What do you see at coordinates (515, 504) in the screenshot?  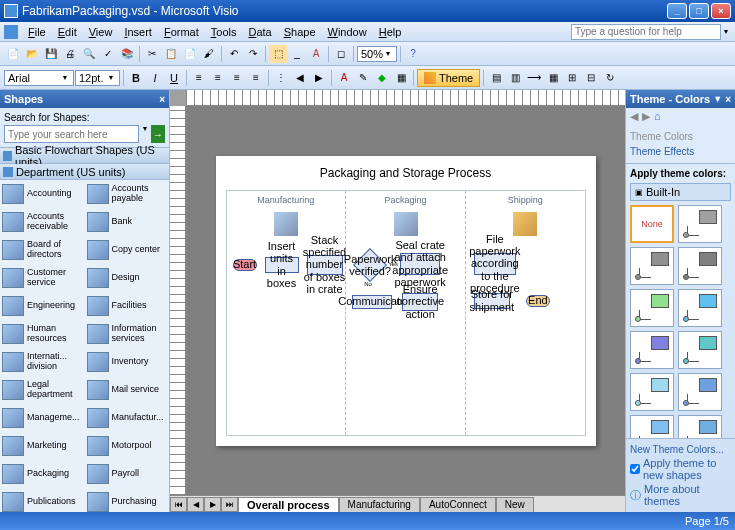 I see `tab-new: New` at bounding box center [515, 504].